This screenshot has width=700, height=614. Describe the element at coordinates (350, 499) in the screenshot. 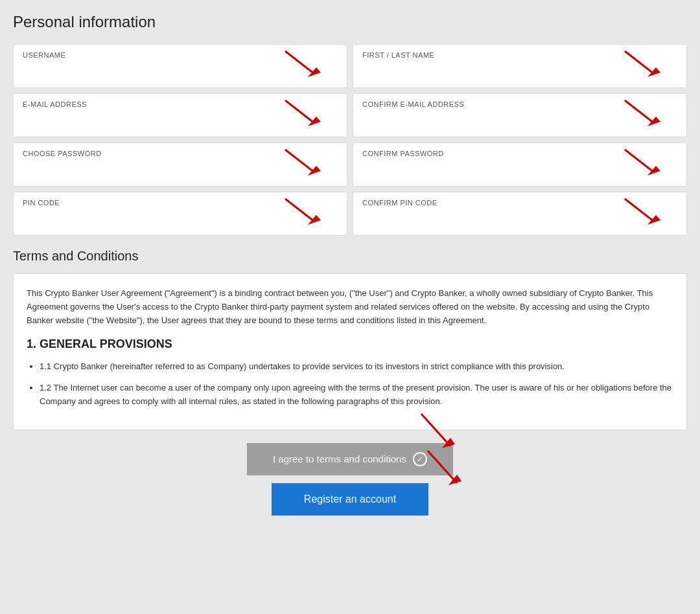

I see `register-label: Register an account` at that location.